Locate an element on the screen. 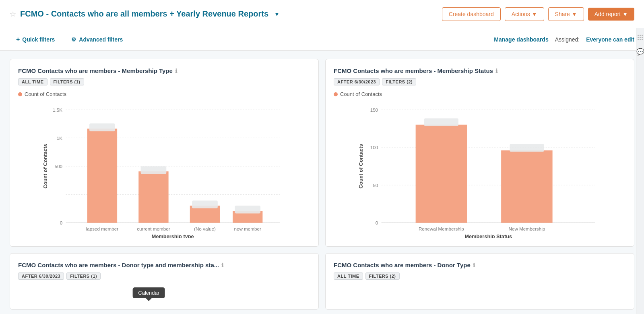 Image resolution: width=644 pixels, height=314 pixels. info-icon-card1: ℹ is located at coordinates (176, 71).